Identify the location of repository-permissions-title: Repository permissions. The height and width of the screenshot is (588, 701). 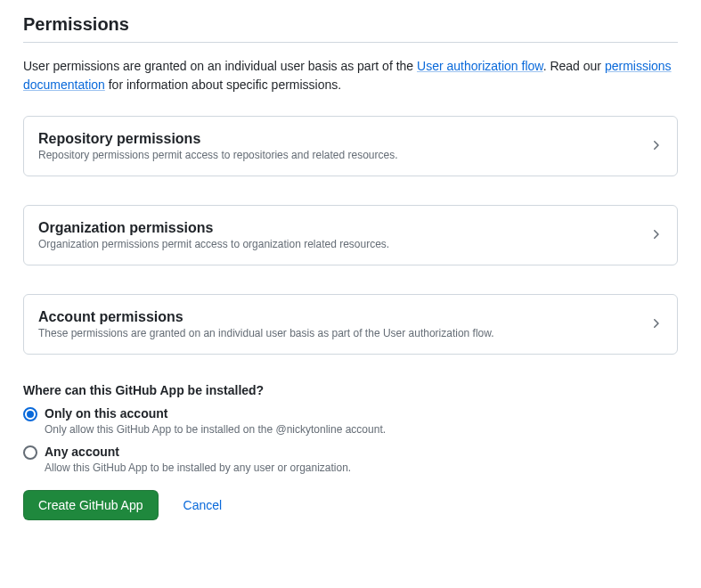
(338, 139).